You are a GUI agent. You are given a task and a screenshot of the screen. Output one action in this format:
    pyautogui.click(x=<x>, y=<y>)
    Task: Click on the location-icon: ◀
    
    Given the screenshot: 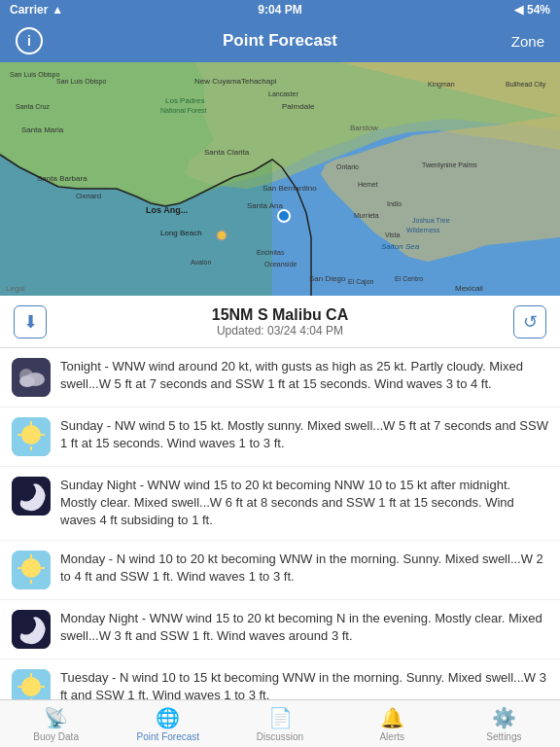 What is the action you would take?
    pyautogui.click(x=519, y=10)
    